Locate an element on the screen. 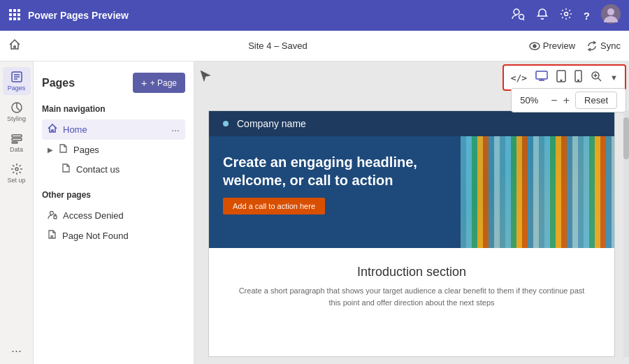 Image resolution: width=629 pixels, height=364 pixels. sidebar-item-data: Data is located at coordinates (17, 143).